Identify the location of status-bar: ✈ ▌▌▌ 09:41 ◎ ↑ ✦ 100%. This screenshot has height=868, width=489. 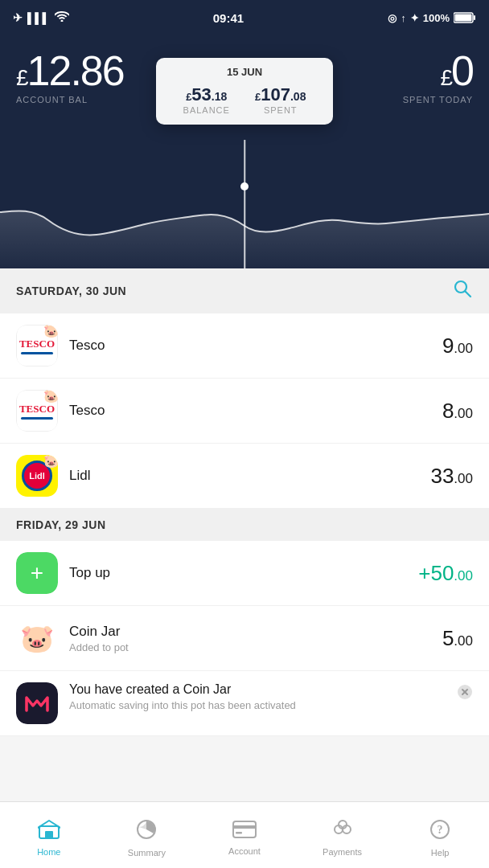
(244, 18).